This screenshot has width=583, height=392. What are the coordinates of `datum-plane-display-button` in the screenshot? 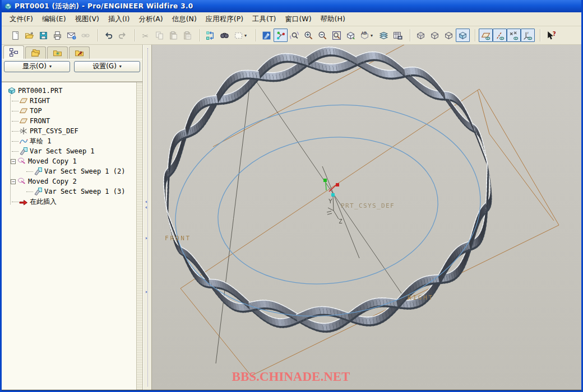 It's located at (485, 35).